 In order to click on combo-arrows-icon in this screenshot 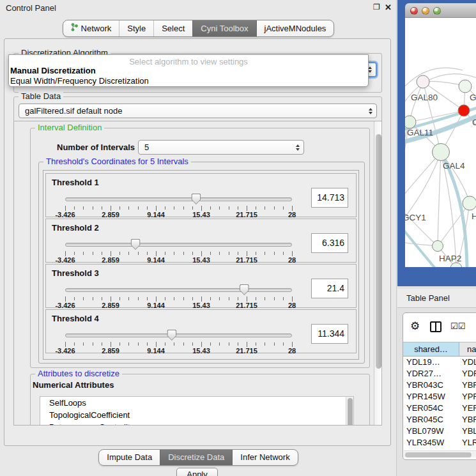, I will do `click(298, 148)`.